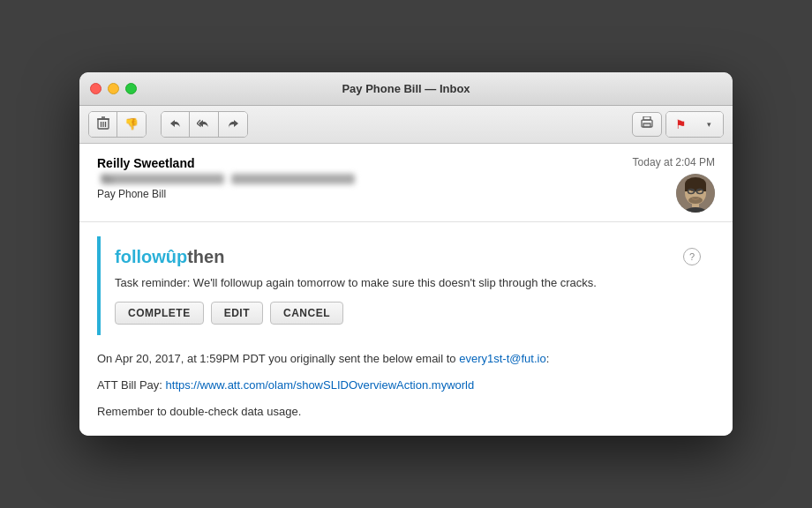 The width and height of the screenshot is (812, 508). Describe the element at coordinates (406, 183) in the screenshot. I see `email-header: Reilly Sweetland To: Pay Phone Bill Toda…` at that location.